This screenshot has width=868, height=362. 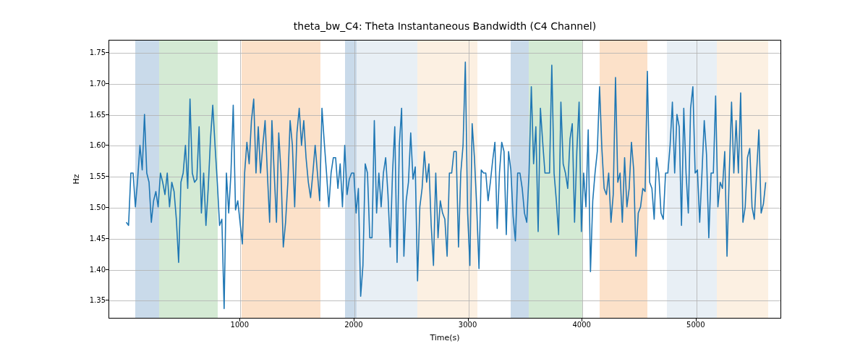 I want to click on x-tick-label: 3000, so click(x=467, y=324).